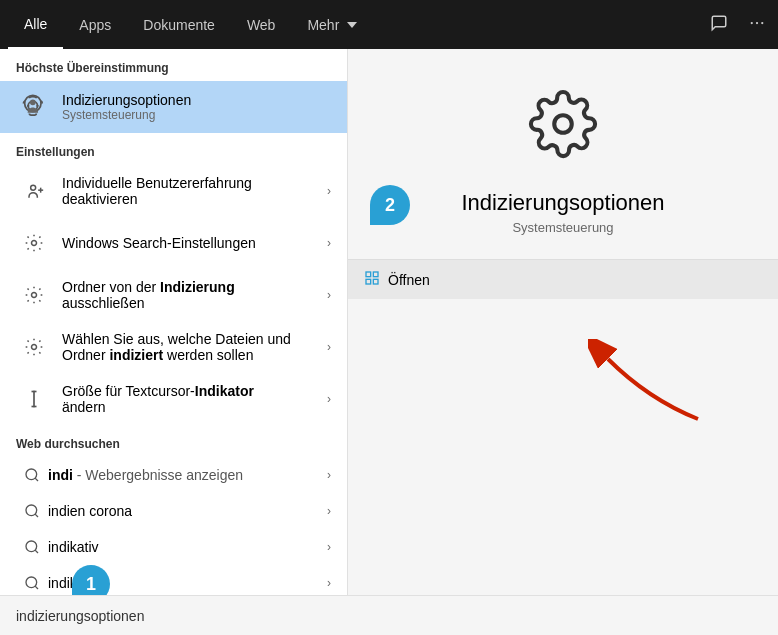  Describe the element at coordinates (738, 25) in the screenshot. I see `nav-icons` at that location.